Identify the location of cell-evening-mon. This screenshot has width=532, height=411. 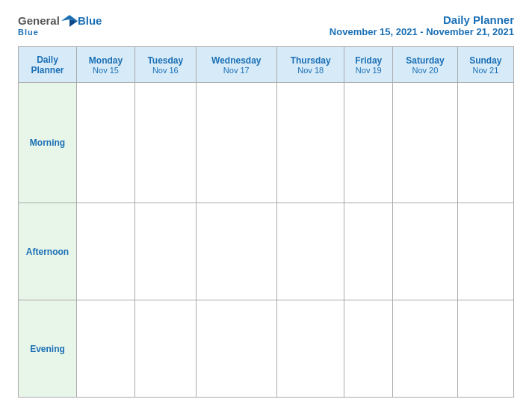
(106, 349).